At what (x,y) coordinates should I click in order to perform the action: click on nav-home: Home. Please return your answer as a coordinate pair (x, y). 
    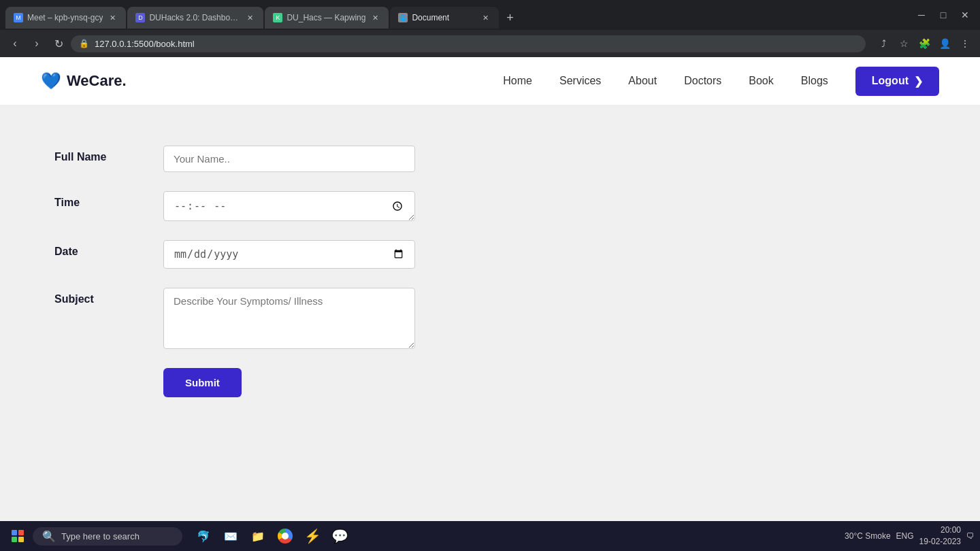
    Looking at the image, I should click on (517, 81).